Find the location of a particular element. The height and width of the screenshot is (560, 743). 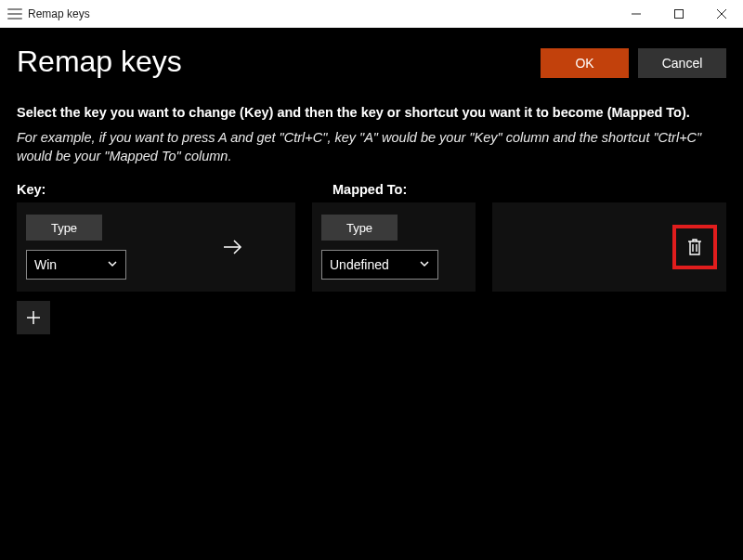

key-panel: Type Win is located at coordinates (156, 247).